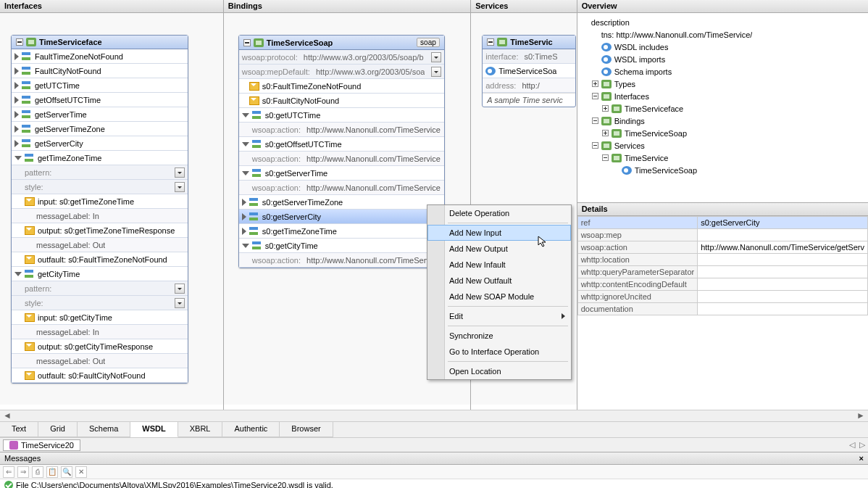  Describe the element at coordinates (499, 281) in the screenshot. I see `menu-item: Add New Outfault` at that location.